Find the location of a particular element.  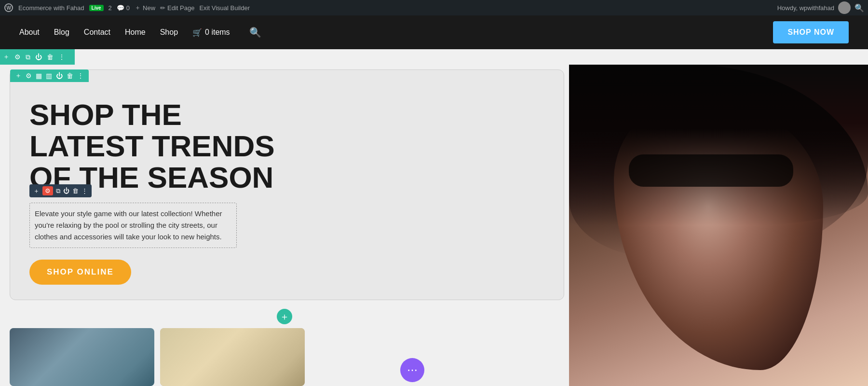

section-columns2-icon: ▥ is located at coordinates (49, 76).